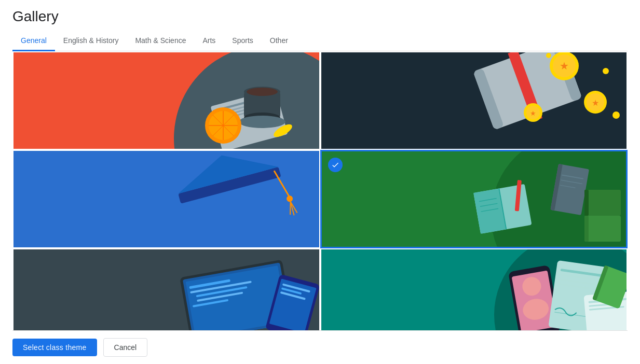  I want to click on tab-other: Other, so click(279, 41).